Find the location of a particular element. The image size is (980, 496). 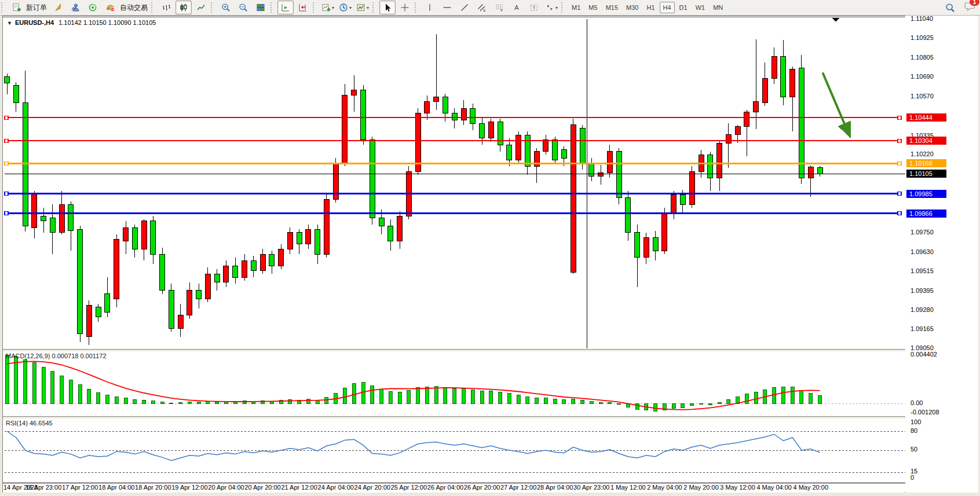

fibonacci-tool-button: F is located at coordinates (499, 8).